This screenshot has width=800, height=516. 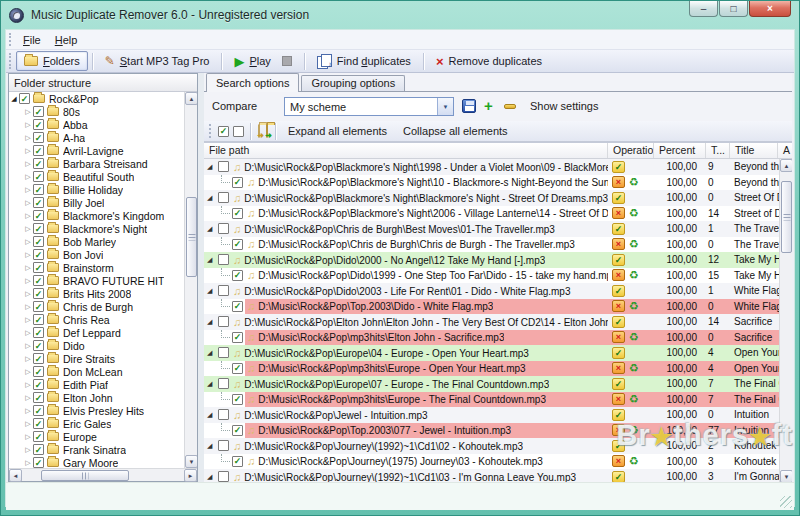 What do you see at coordinates (158, 61) in the screenshot?
I see `start-mp3-tag-pro-button: ✎ Start MP3 Tag Pro` at bounding box center [158, 61].